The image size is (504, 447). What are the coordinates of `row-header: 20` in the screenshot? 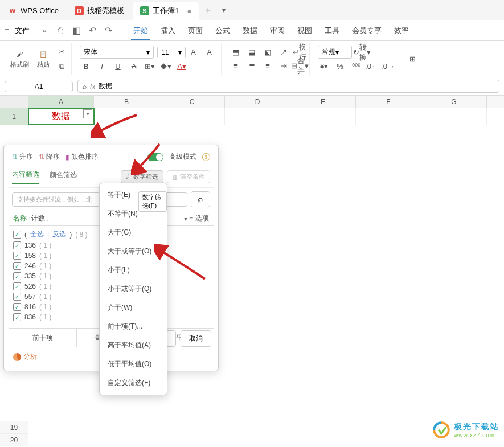 It's located at (14, 440).